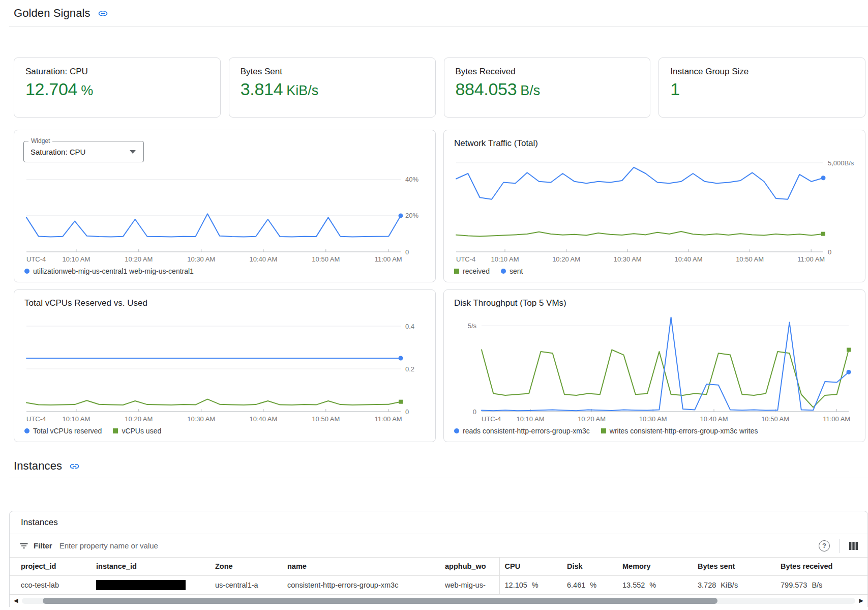 The image size is (868, 610). What do you see at coordinates (512, 271) in the screenshot?
I see `legend-item: sent` at bounding box center [512, 271].